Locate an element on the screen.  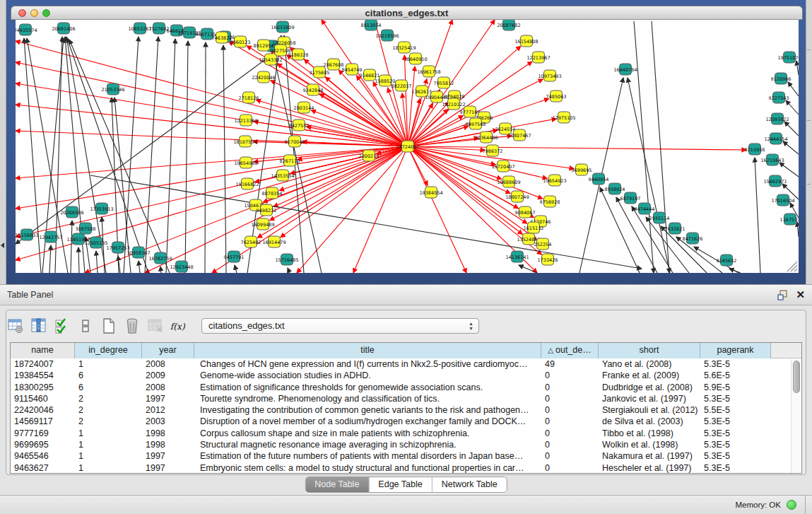
table-row: 2242004622012Investigating the contribut… is located at coordinates (406, 410).